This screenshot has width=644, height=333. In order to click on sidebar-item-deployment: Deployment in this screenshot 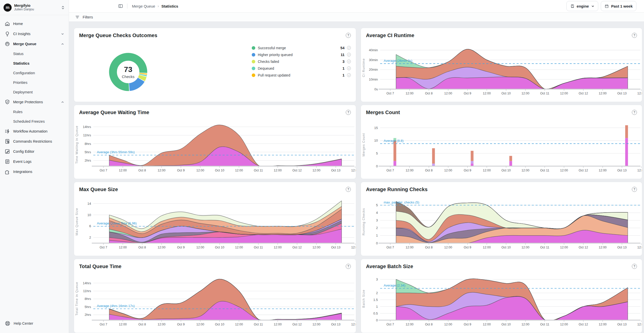, I will do `click(34, 92)`.